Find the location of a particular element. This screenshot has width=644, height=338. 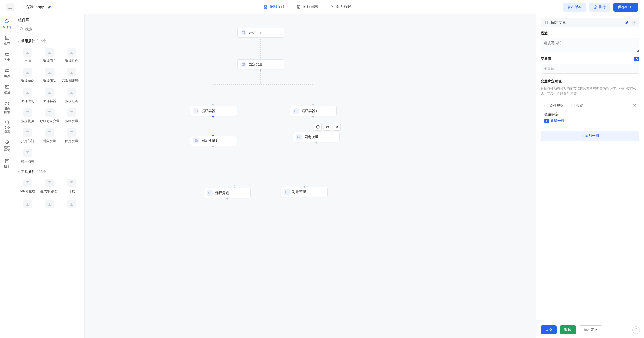

component-label: 获取指定请... is located at coordinates (72, 81).